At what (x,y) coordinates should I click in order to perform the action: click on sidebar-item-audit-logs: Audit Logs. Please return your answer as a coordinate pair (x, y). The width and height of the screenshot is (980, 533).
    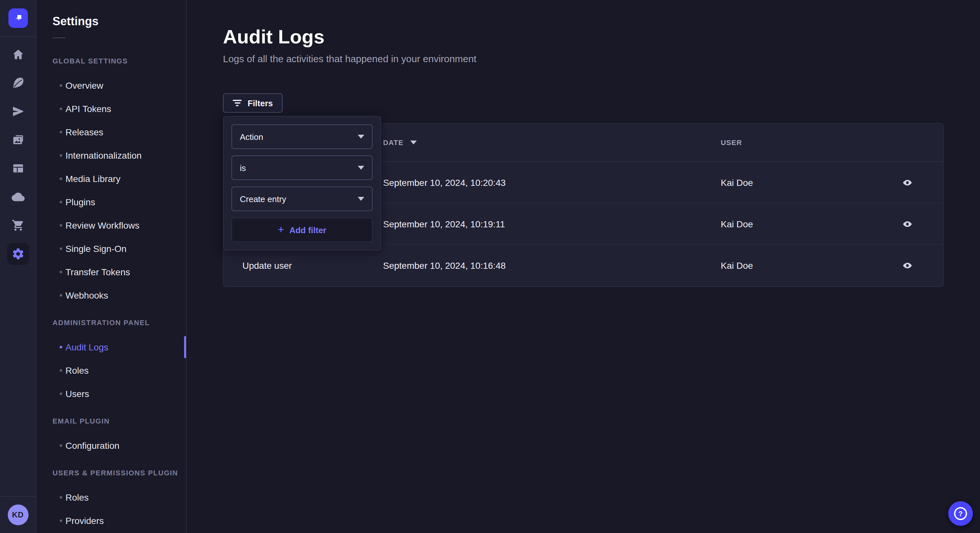
    Looking at the image, I should click on (111, 347).